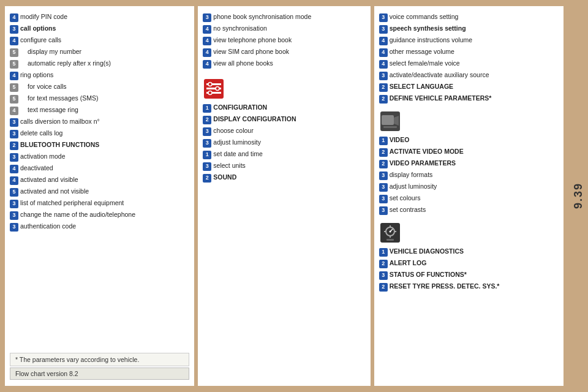 The height and width of the screenshot is (392, 588). What do you see at coordinates (105, 75) in the screenshot?
I see `item-label: ring options` at bounding box center [105, 75].